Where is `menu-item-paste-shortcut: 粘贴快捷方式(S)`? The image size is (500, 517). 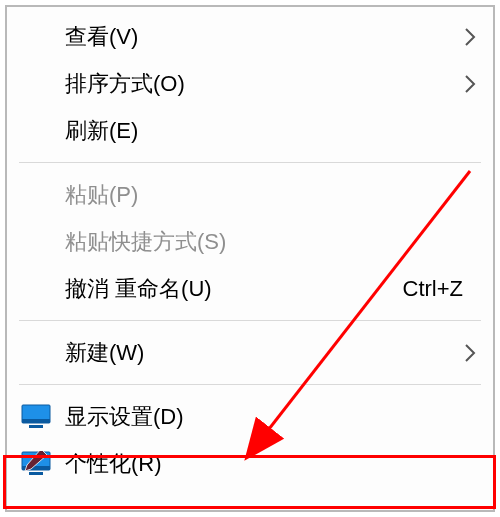 menu-item-paste-shortcut: 粘贴快捷方式(S) is located at coordinates (250, 242).